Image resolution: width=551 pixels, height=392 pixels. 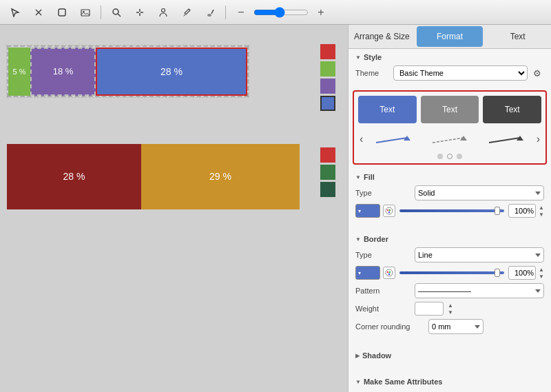 I want to click on brush-btn, so click(x=210, y=12).